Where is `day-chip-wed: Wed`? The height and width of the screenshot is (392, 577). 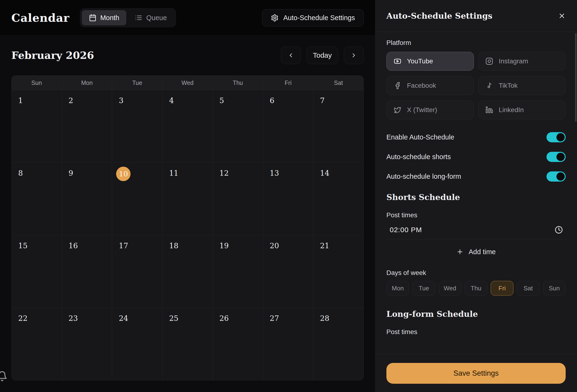
day-chip-wed: Wed is located at coordinates (450, 288).